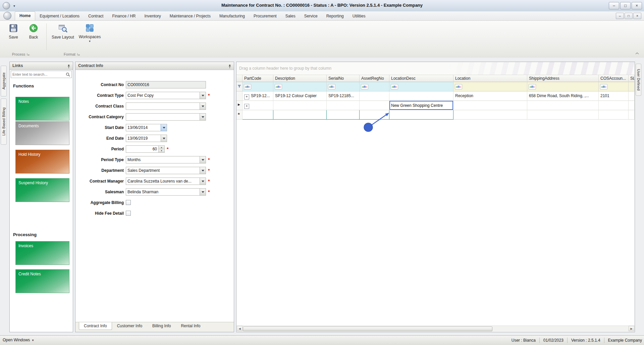 This screenshot has height=345, width=644. I want to click on filter-cell-location: aBc, so click(490, 87).